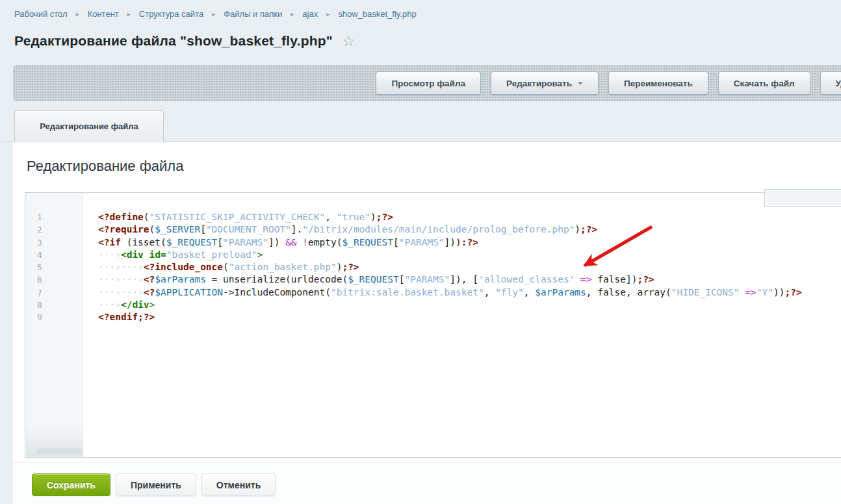  What do you see at coordinates (121, 217) in the screenshot?
I see `code-token: <?define` at bounding box center [121, 217].